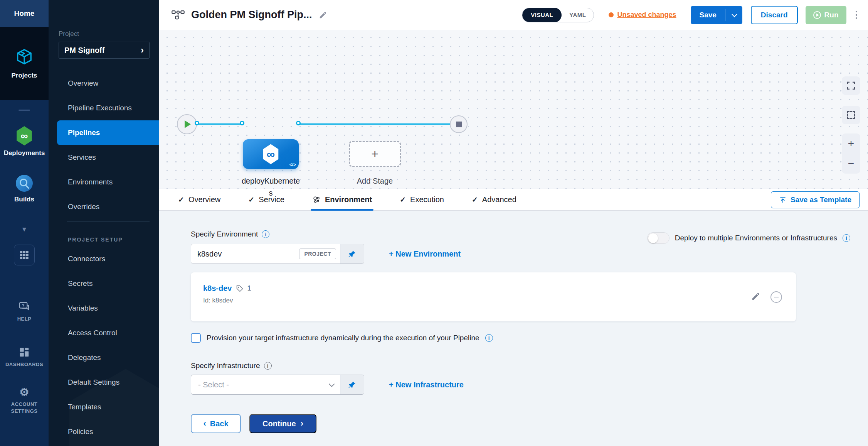 The height and width of the screenshot is (446, 868). Describe the element at coordinates (826, 15) in the screenshot. I see `run-button: Run` at that location.